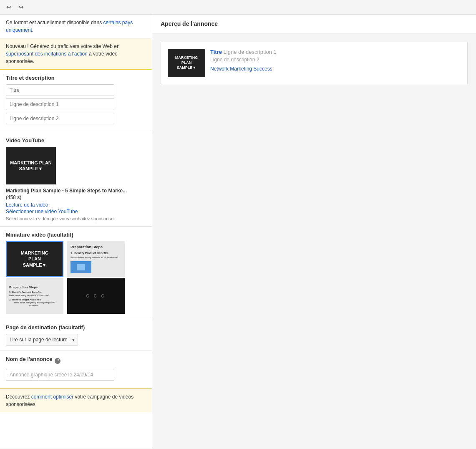 The height and width of the screenshot is (449, 476). I want to click on preview-text: Titre Ligne de description 1 Ligne de de…, so click(335, 60).